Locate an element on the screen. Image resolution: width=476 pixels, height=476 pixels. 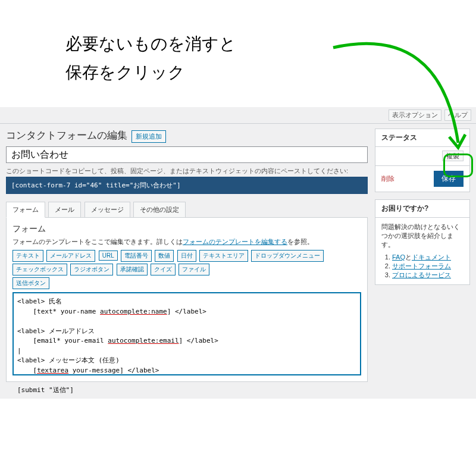
tag-btn-checkbox: チェックボックス is located at coordinates (40, 270).